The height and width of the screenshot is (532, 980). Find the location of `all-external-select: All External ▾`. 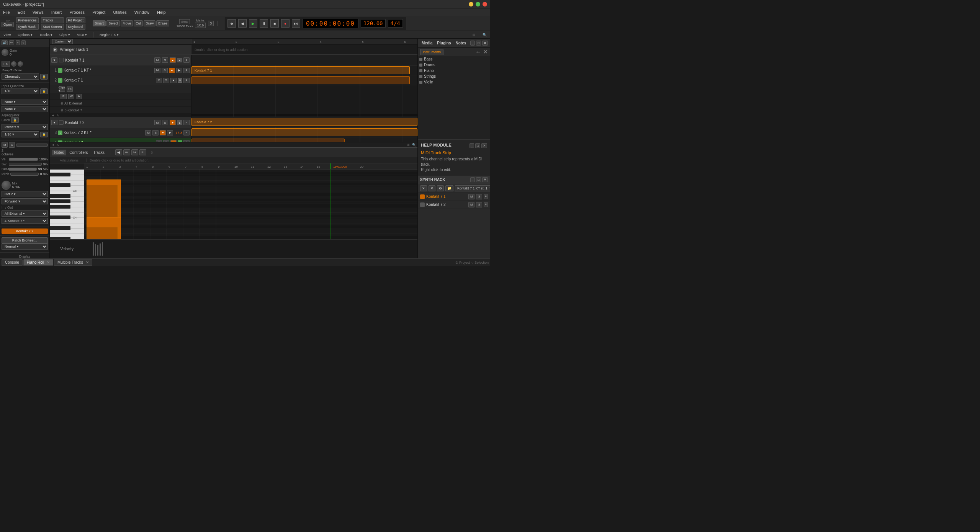

all-external-select: All External ▾ is located at coordinates (25, 214).